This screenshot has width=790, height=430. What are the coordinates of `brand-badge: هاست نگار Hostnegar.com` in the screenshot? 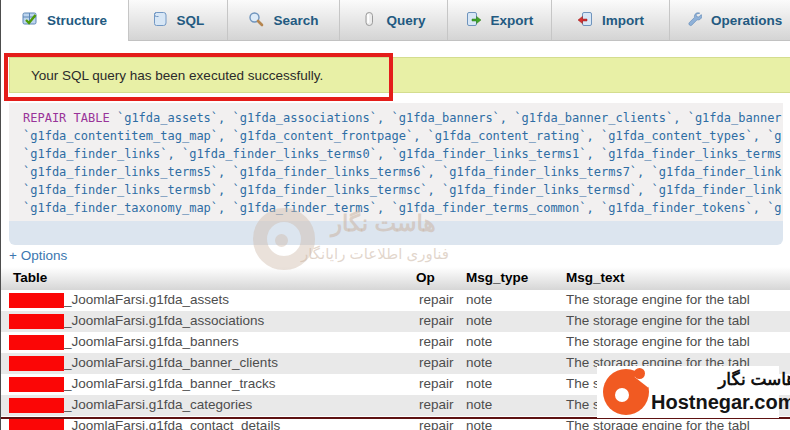 It's located at (688, 392).